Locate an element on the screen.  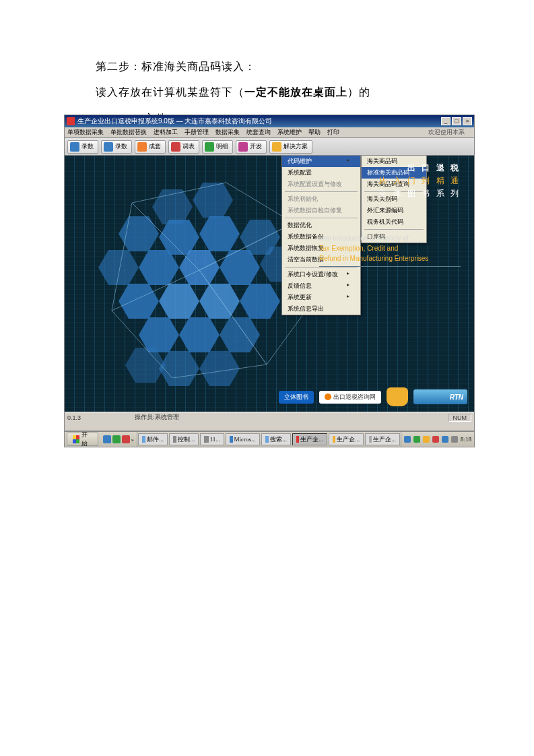
menu-item: 系统信息导出 is located at coordinates (321, 309).